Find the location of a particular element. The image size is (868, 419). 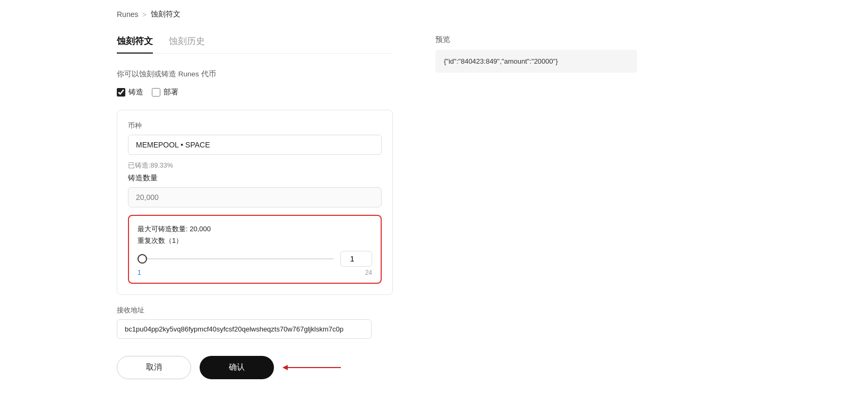

mint-label: 铸造 is located at coordinates (136, 92).